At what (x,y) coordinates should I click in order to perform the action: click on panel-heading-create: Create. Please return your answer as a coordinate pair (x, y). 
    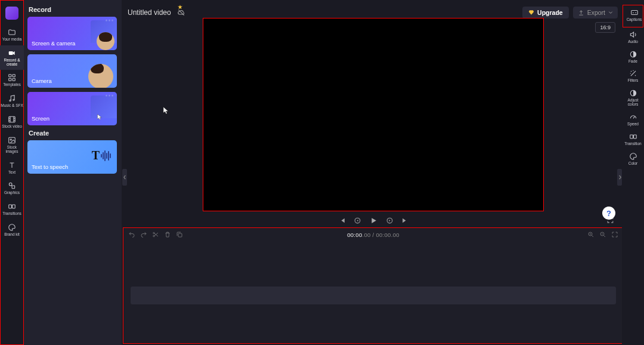
    Looking at the image, I should click on (73, 133).